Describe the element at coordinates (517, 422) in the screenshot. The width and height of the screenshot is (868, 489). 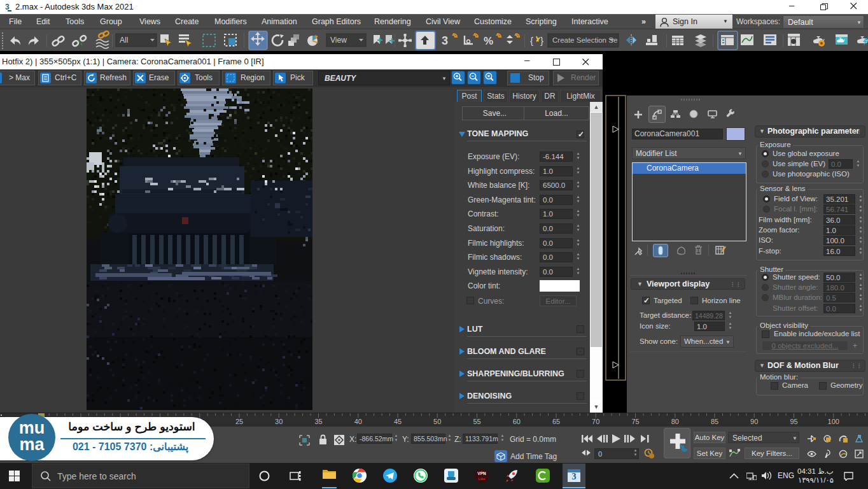
I see `svg-text: 60` at that location.